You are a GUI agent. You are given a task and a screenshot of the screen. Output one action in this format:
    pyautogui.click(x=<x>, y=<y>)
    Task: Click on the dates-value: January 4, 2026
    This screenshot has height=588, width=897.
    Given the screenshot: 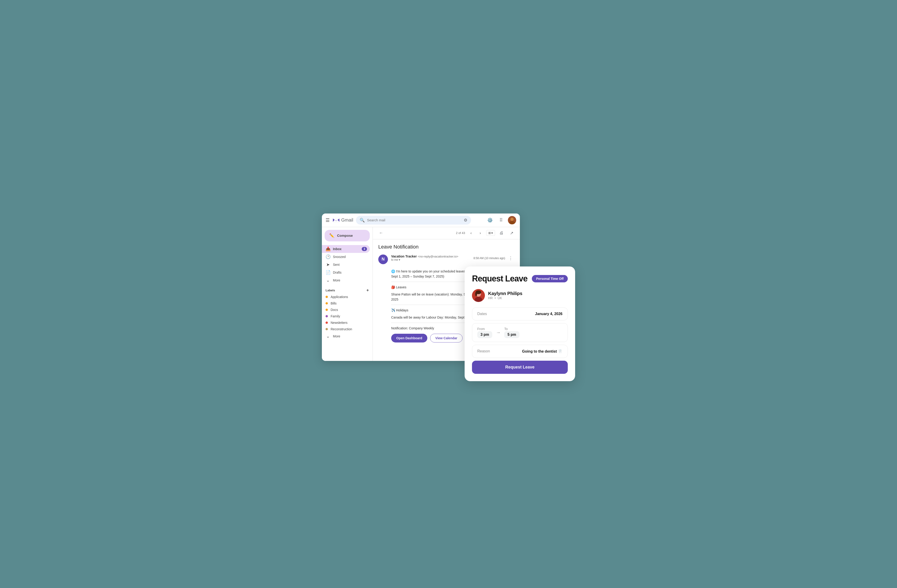 What is the action you would take?
    pyautogui.click(x=549, y=314)
    